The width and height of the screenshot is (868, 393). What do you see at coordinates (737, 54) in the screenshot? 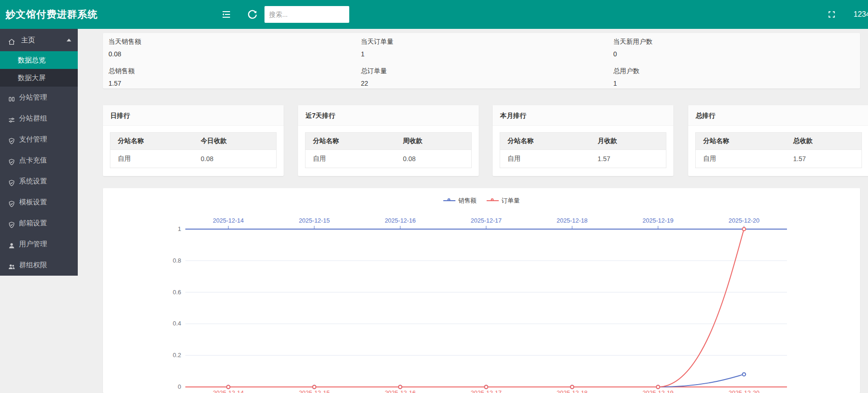
I see `stat-value: 0` at bounding box center [737, 54].